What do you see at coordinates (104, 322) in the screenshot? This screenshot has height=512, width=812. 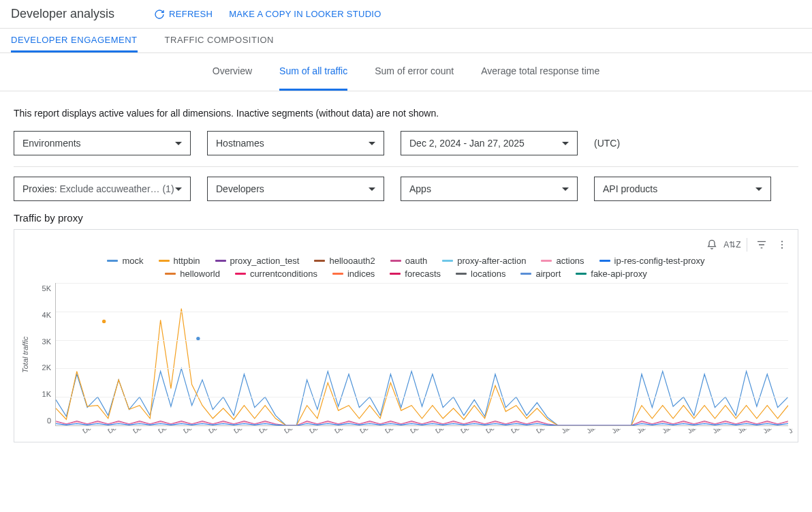 I see `outlier-point` at bounding box center [104, 322].